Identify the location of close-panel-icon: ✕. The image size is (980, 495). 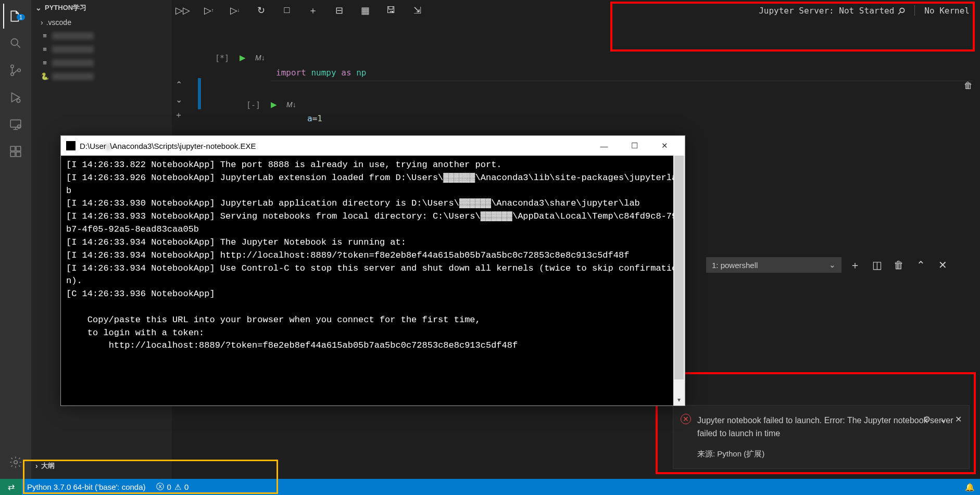
(943, 265).